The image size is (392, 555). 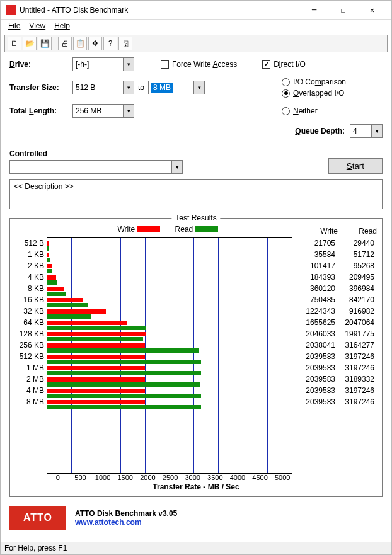 What do you see at coordinates (176, 88) in the screenshot?
I see `transfer-to-select: 8 MB▾` at bounding box center [176, 88].